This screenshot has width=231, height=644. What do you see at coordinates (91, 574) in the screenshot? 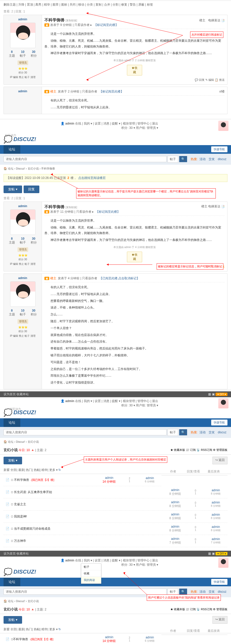
I see `dropdown-item: 收藏` at bounding box center [91, 574].